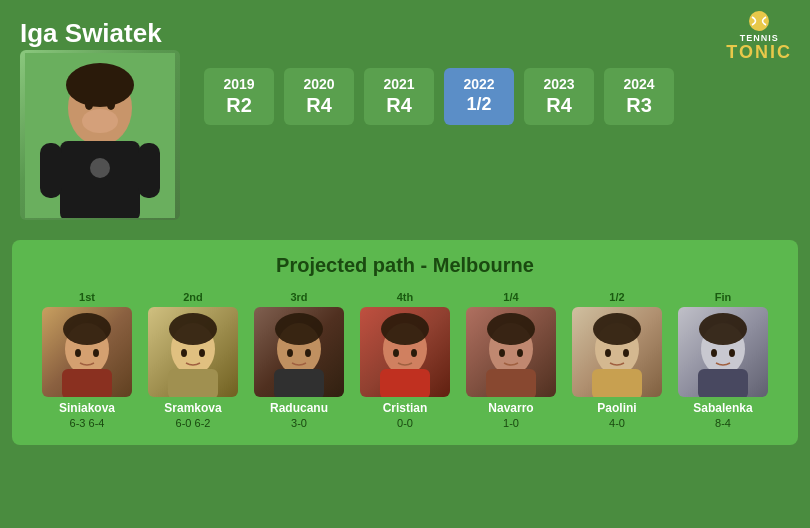  Describe the element at coordinates (439, 96) in the screenshot. I see `year-cards-container: 2019 R2 2020 R4 2021 R4 2022 1/2 2023 R4…` at that location.